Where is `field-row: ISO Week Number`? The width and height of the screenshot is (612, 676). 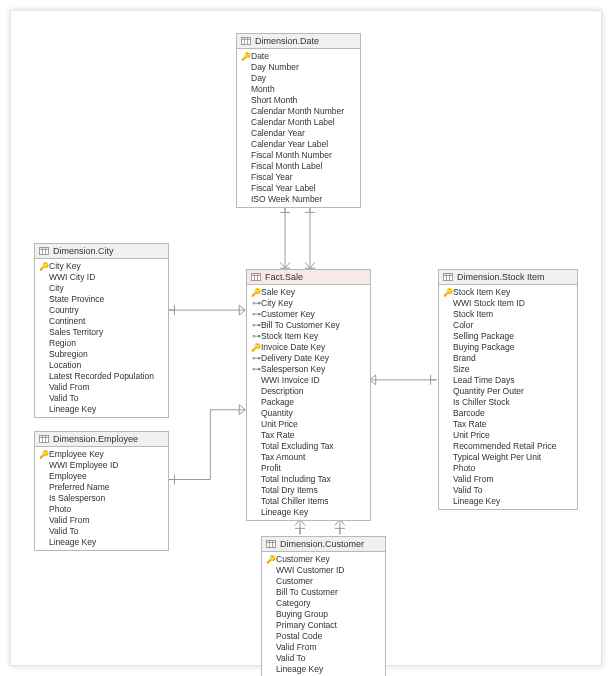 field-row: ISO Week Number is located at coordinates (298, 200).